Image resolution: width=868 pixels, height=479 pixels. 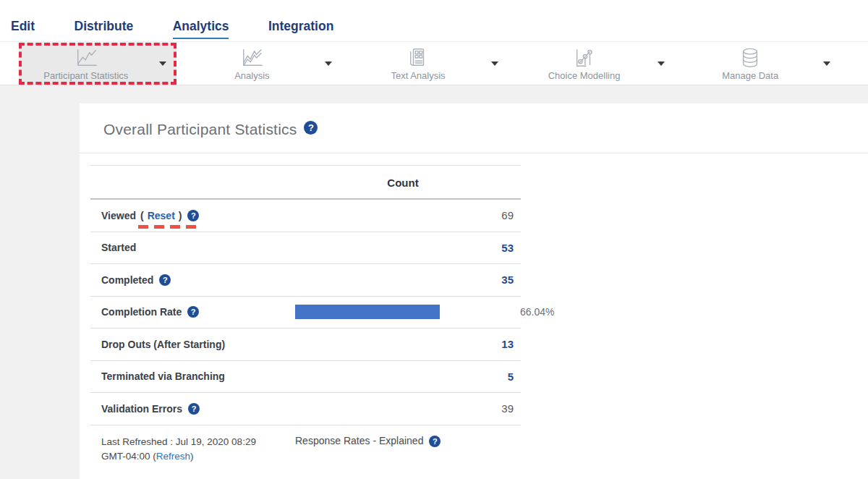 What do you see at coordinates (129, 456) in the screenshot?
I see `timezone-text: GMT-04:00 (` at bounding box center [129, 456].